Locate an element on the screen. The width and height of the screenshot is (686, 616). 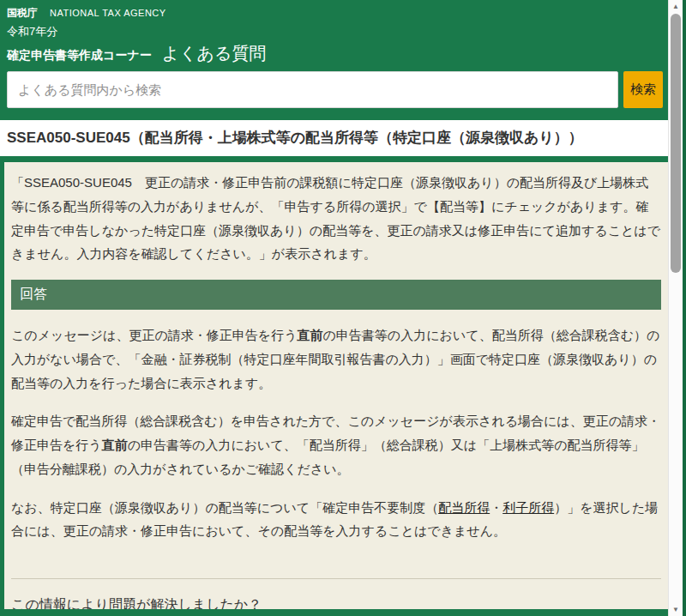
scroll-up-icon: ▲ is located at coordinates (676, 7).